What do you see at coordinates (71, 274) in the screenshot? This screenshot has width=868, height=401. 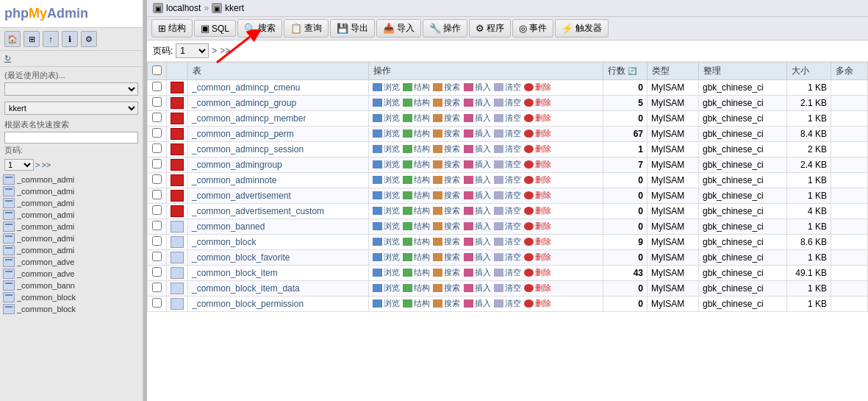 I see `sidebar-table-item: _common_adve` at bounding box center [71, 274].